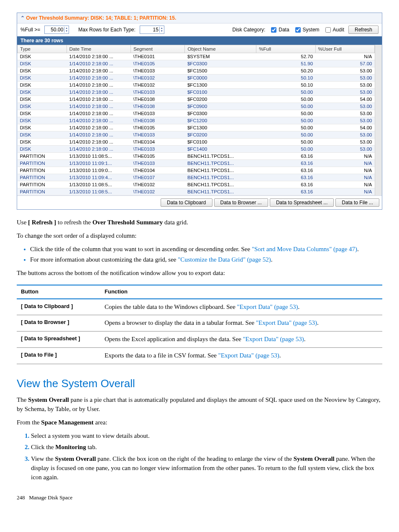 This screenshot has height=532, width=399. Describe the element at coordinates (107, 30) in the screenshot. I see `maxrows-label: Max Rows for Each Type:` at that location.